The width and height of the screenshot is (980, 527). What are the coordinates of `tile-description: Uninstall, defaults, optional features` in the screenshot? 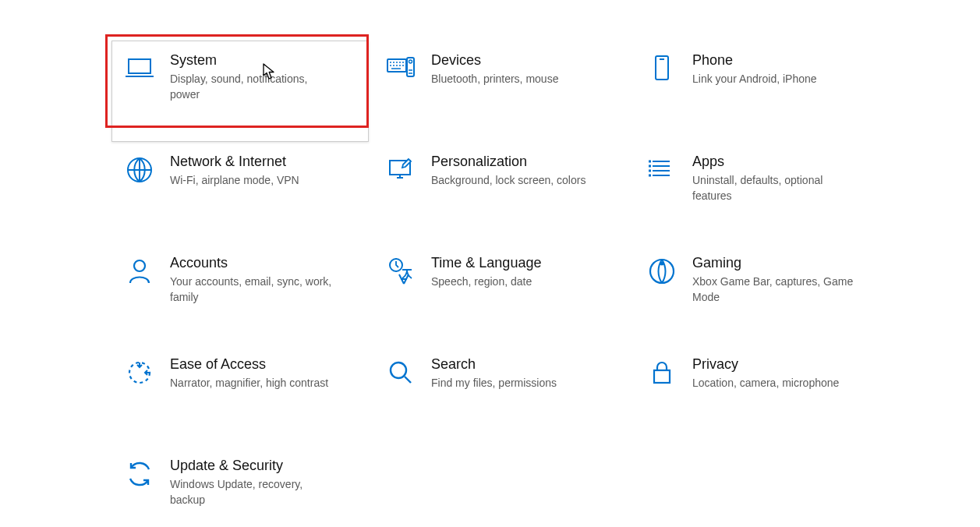 It's located at (774, 188).